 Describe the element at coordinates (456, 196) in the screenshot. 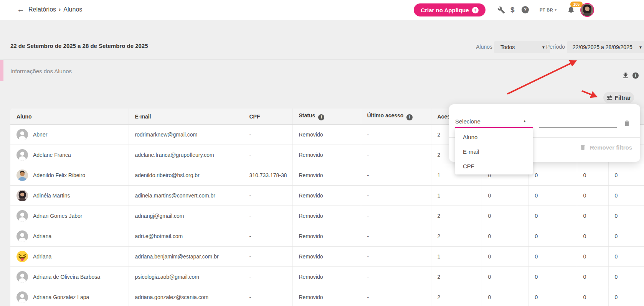

I see `student-metric: 1` at that location.